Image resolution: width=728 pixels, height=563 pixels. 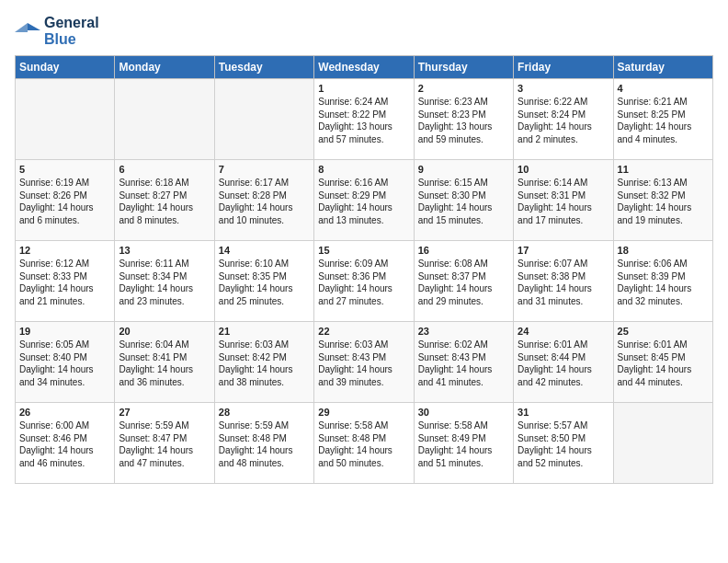 What do you see at coordinates (64, 277) in the screenshot?
I see `sunset-text: Sunset: 8:33 PM` at bounding box center [64, 277].